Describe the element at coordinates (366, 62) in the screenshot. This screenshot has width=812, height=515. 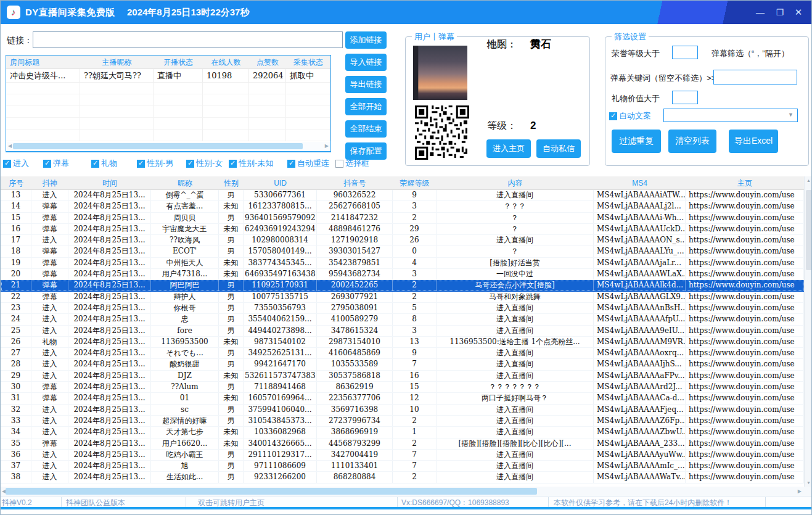
I see `link-action-button: 导入链接` at that location.